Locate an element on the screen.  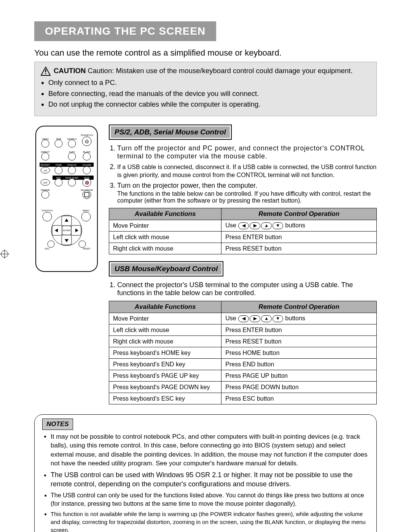
section1-steps: Turn off the projector and PC power, and… is located at coordinates (243, 174).